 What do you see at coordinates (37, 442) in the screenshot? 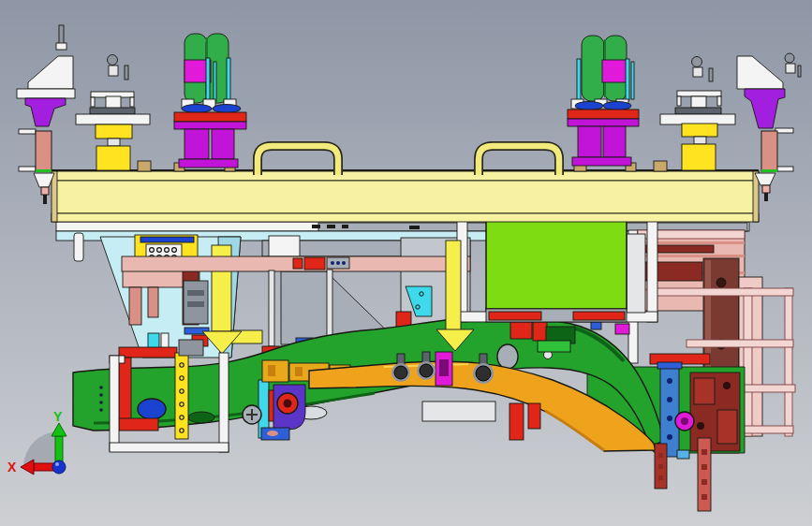
I see `axis-triad: X Y` at bounding box center [37, 442].